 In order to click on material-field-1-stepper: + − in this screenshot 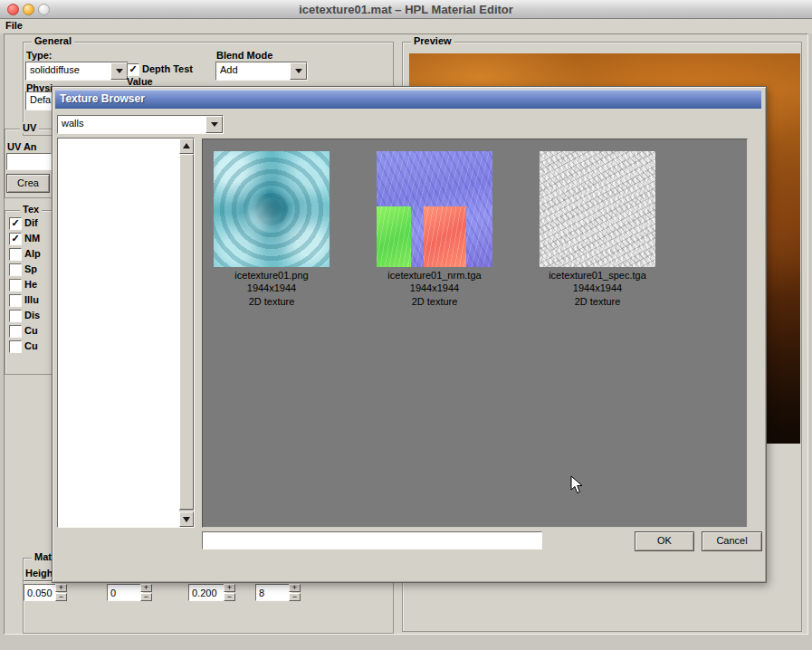, I will do `click(62, 592)`.